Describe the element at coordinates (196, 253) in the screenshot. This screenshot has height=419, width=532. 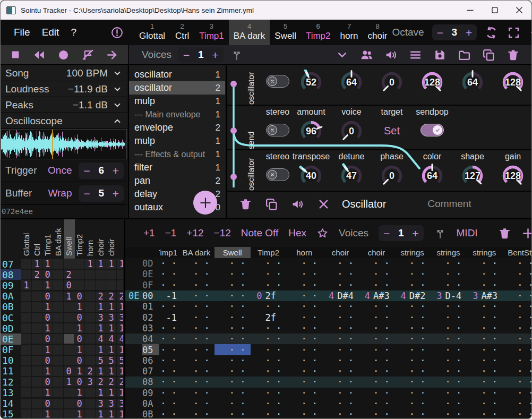
I see `note-track-header-1: BA dark` at that location.